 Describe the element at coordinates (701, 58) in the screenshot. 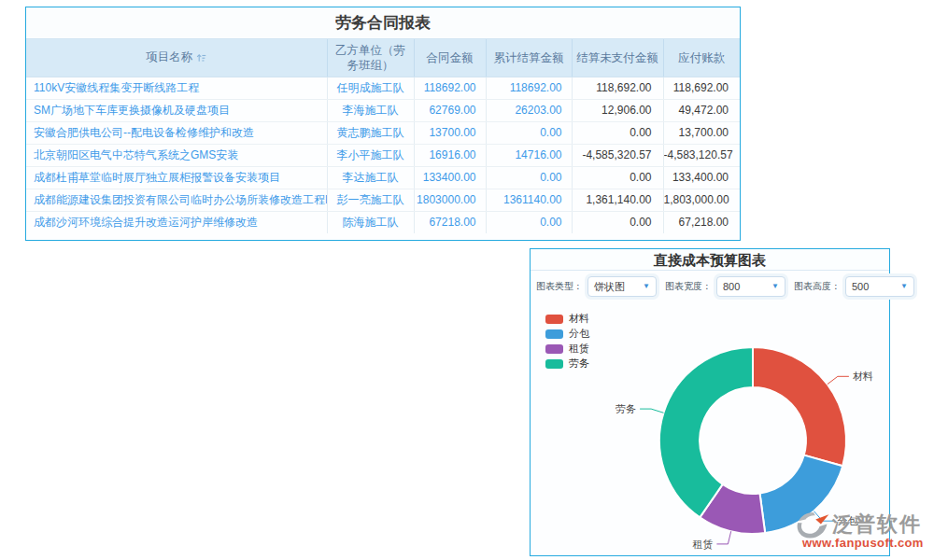

I see `column-header-payable: 应付账款` at that location.